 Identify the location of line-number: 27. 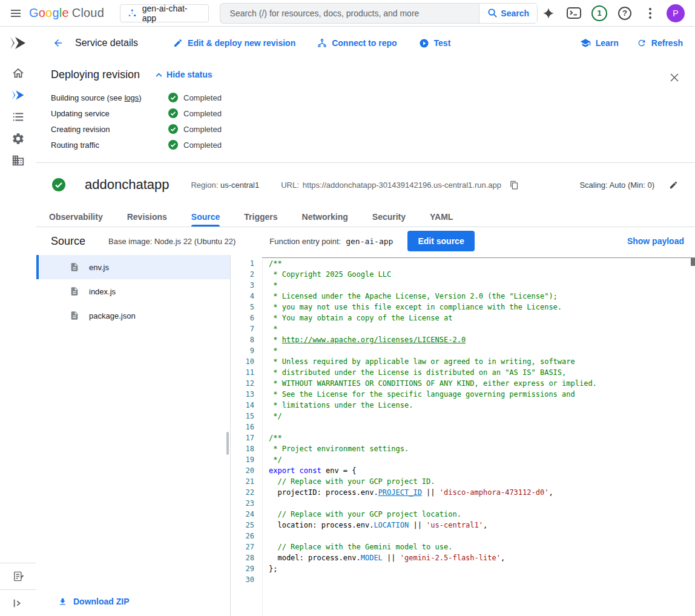
(242, 547).